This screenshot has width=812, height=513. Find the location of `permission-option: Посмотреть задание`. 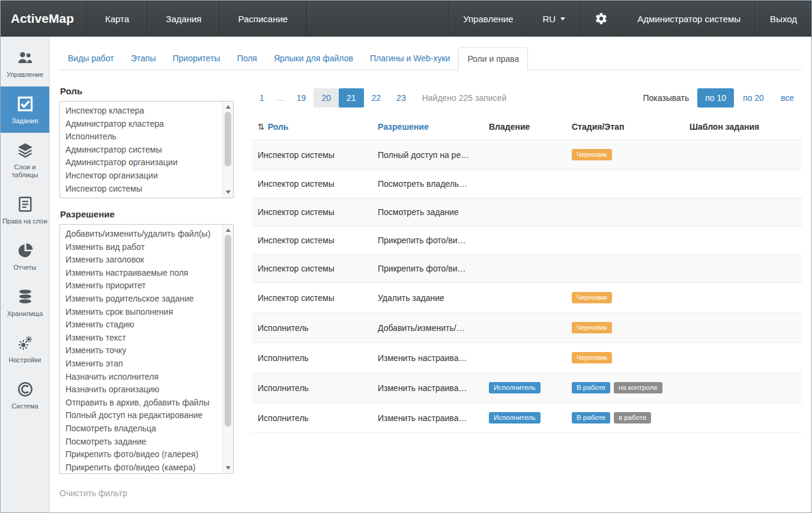

permission-option: Посмотреть задание is located at coordinates (143, 442).